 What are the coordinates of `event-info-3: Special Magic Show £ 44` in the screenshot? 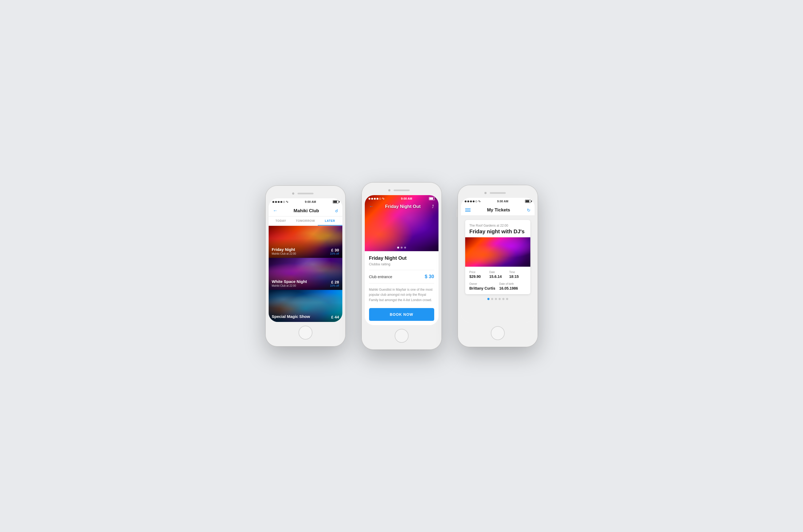 It's located at (305, 317).